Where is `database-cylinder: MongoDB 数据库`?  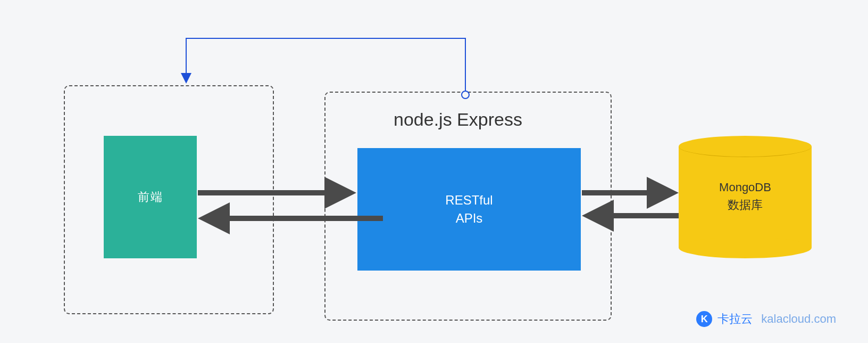 database-cylinder: MongoDB 数据库 is located at coordinates (745, 197).